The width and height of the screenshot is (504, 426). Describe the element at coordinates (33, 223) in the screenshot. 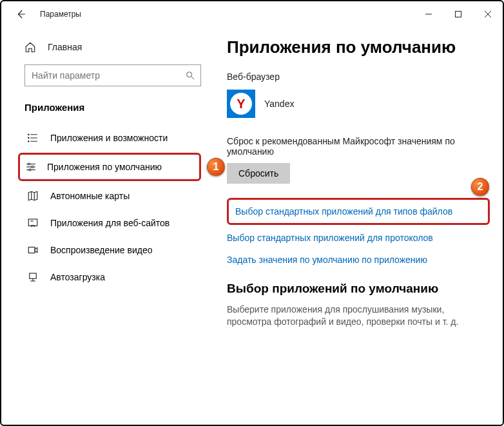

I see `website-icon` at that location.